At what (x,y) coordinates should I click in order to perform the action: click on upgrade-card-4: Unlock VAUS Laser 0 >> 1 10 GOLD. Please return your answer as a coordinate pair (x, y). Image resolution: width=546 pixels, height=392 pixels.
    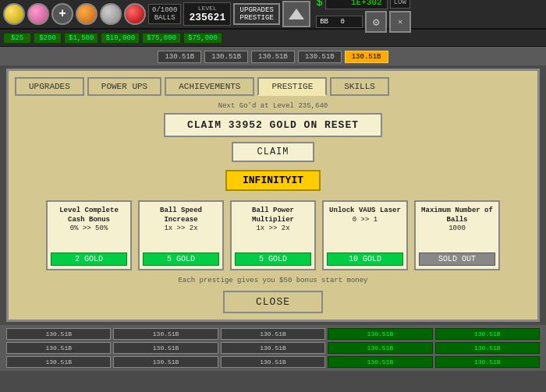
    Looking at the image, I should click on (365, 235).